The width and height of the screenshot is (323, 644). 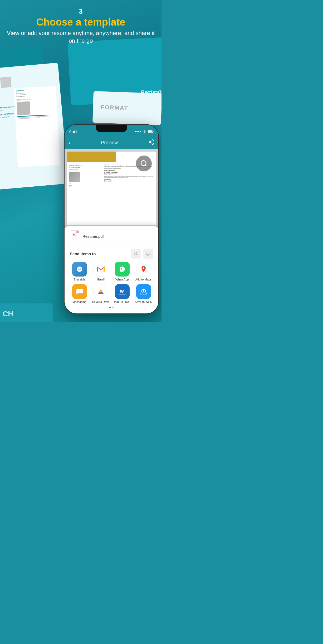 I want to click on job1-desc: Manage all IT projects by setting projec…, so click(x=129, y=177).